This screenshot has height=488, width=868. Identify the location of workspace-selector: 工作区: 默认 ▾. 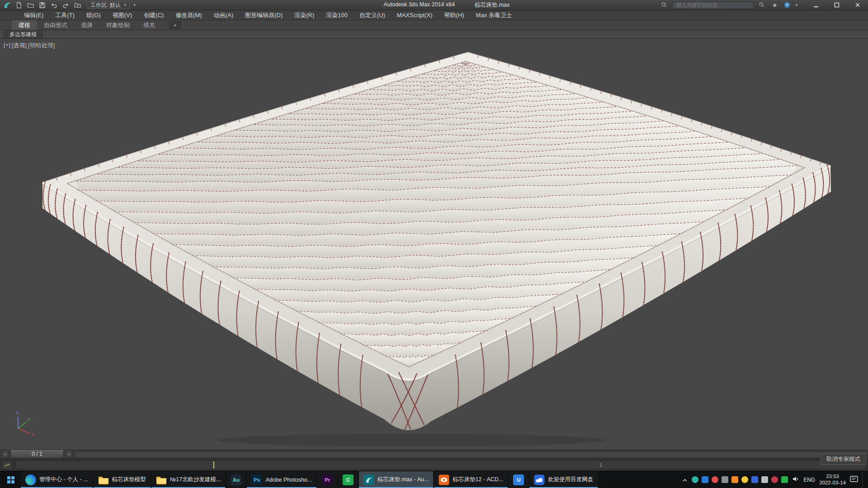
(108, 5).